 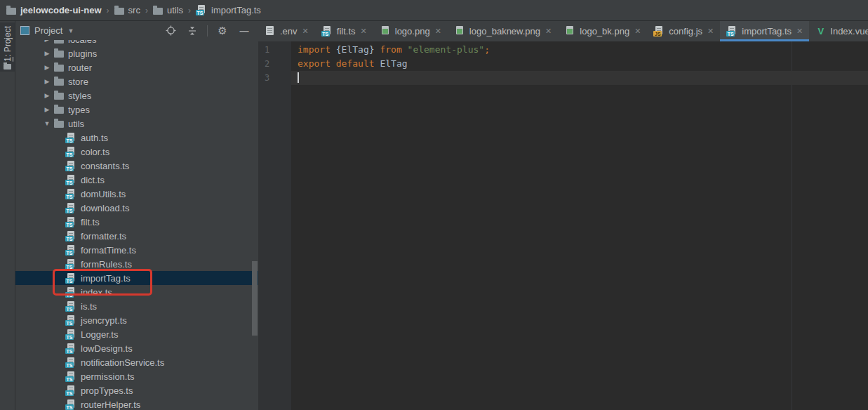 What do you see at coordinates (48, 31) in the screenshot?
I see `project-panel-title: Project` at bounding box center [48, 31].